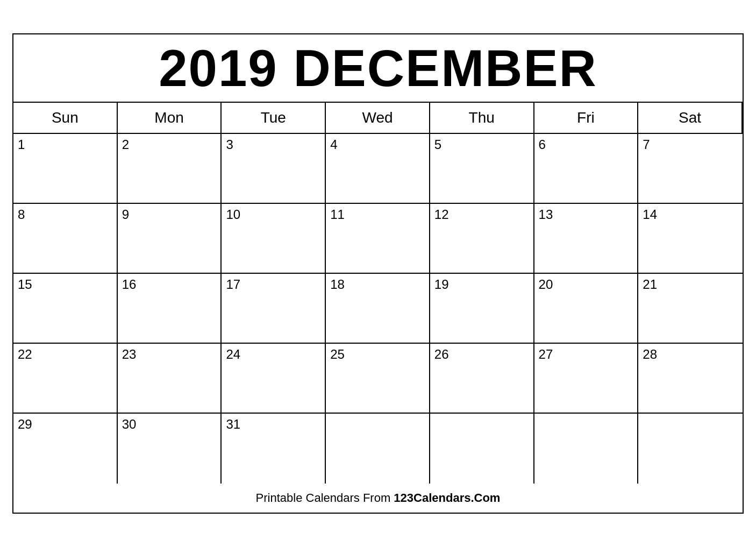 This screenshot has width=756, height=547. I want to click on day-cell: 12, so click(482, 239).